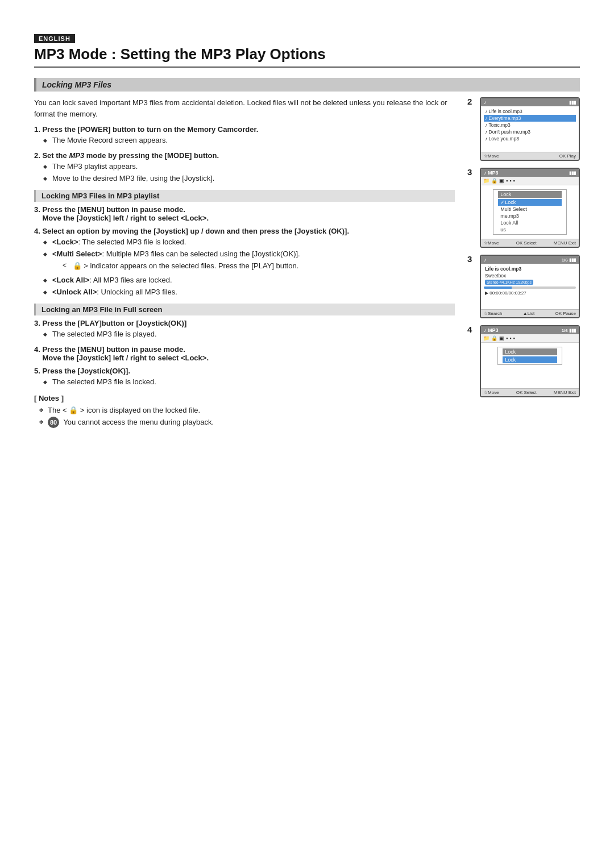 The width and height of the screenshot is (614, 868). Describe the element at coordinates (244, 354) in the screenshot. I see `step-4b: 4. Press the [MENU] button in pause mode…` at that location.